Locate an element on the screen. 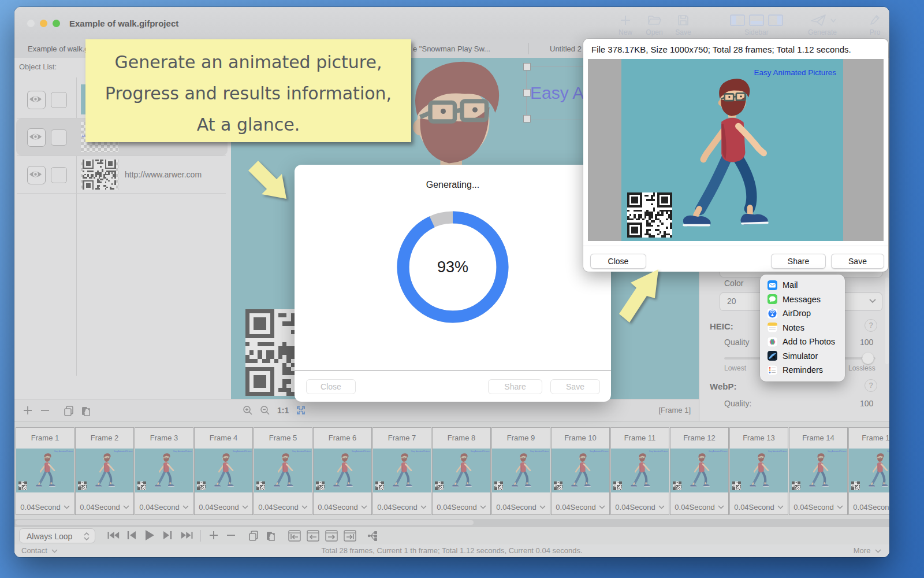 The width and height of the screenshot is (924, 578). share-menu-item: Messages is located at coordinates (803, 299).